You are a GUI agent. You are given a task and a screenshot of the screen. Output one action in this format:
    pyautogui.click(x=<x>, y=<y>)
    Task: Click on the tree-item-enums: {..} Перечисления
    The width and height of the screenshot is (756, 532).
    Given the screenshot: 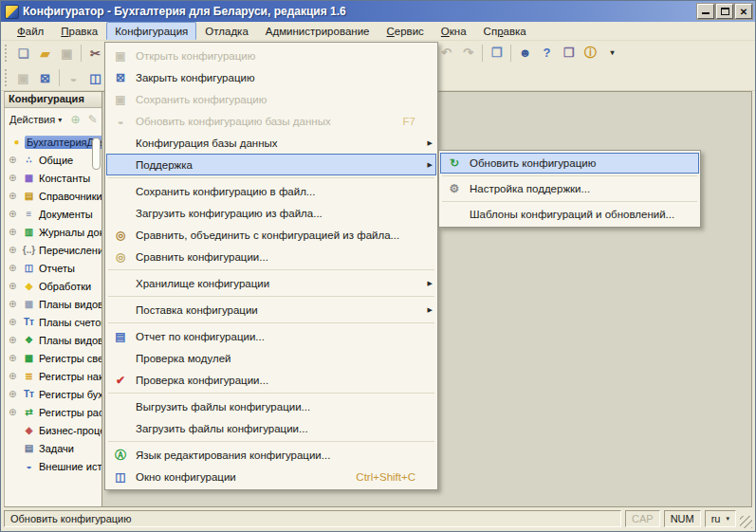 What is the action you would take?
    pyautogui.click(x=53, y=250)
    